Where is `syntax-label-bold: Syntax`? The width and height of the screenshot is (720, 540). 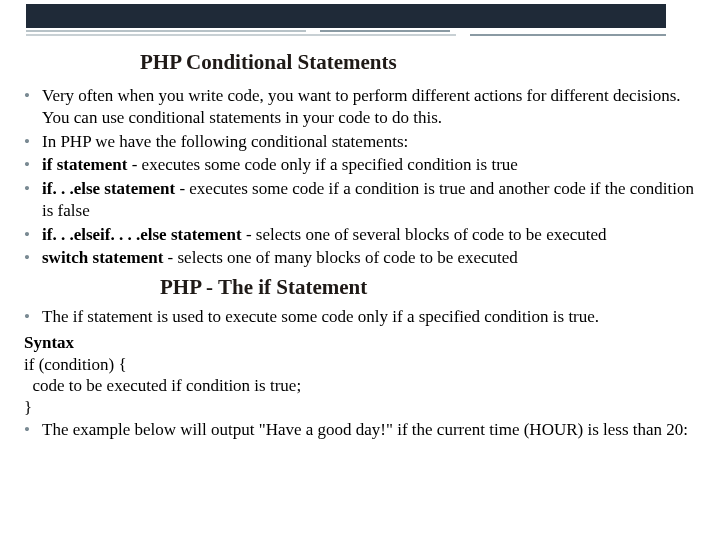
syntax-label-bold: Syntax is located at coordinates (49, 342).